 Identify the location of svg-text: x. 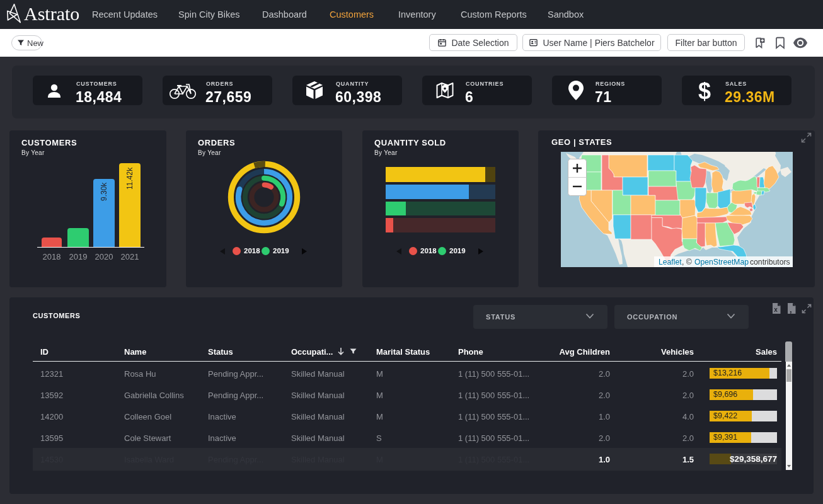
(776, 310).